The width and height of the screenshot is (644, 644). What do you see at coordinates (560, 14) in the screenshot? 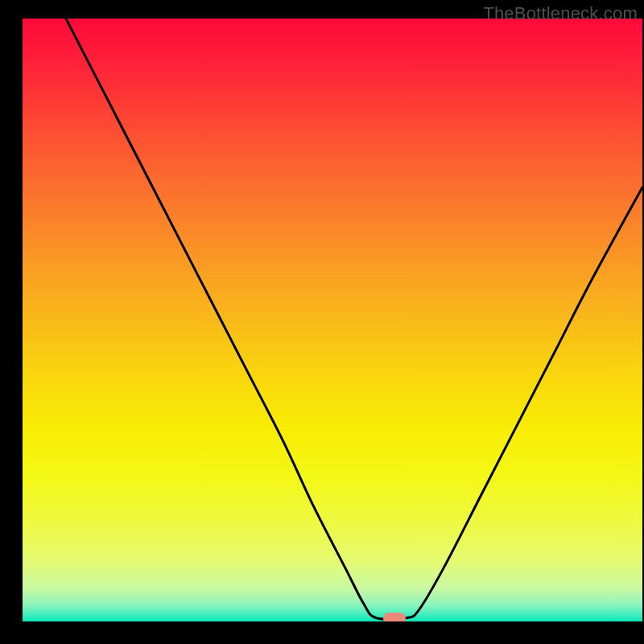
I see `watermark-text: TheBottleneck.com` at bounding box center [560, 14].